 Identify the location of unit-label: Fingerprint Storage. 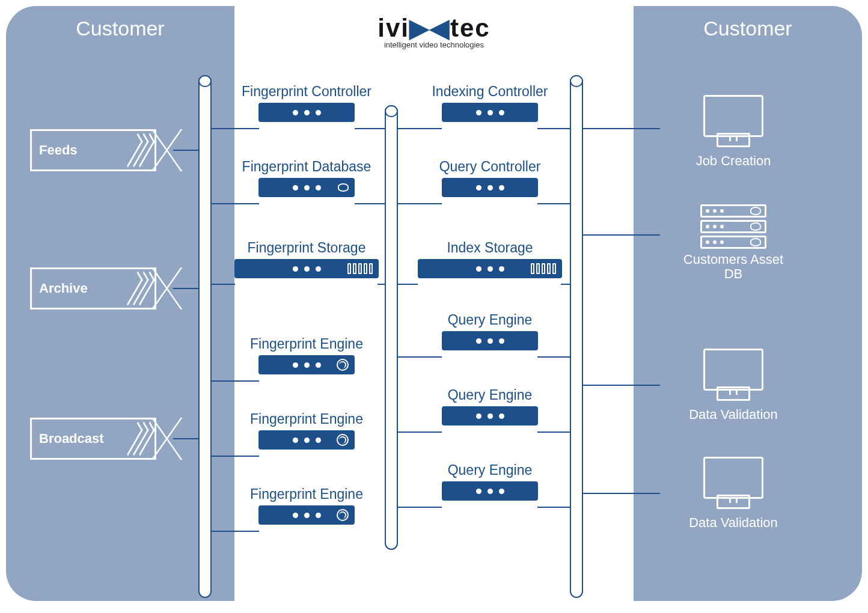
(307, 248).